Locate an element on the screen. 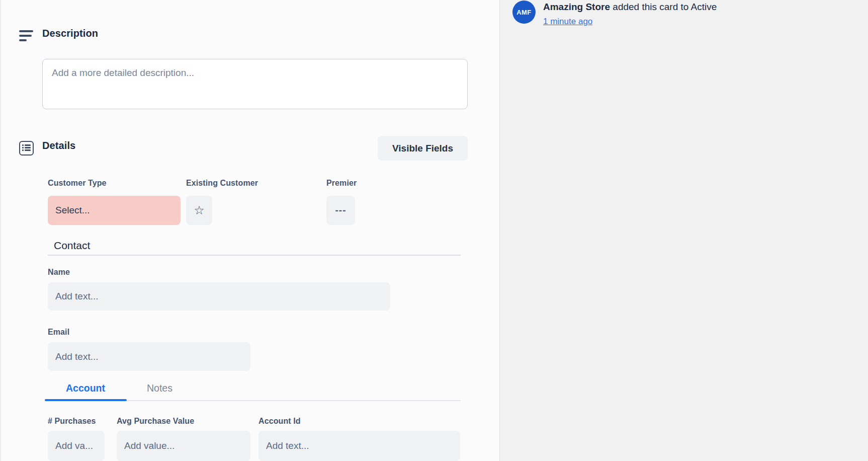 Image resolution: width=868 pixels, height=461 pixels. name-label: Name is located at coordinates (59, 272).